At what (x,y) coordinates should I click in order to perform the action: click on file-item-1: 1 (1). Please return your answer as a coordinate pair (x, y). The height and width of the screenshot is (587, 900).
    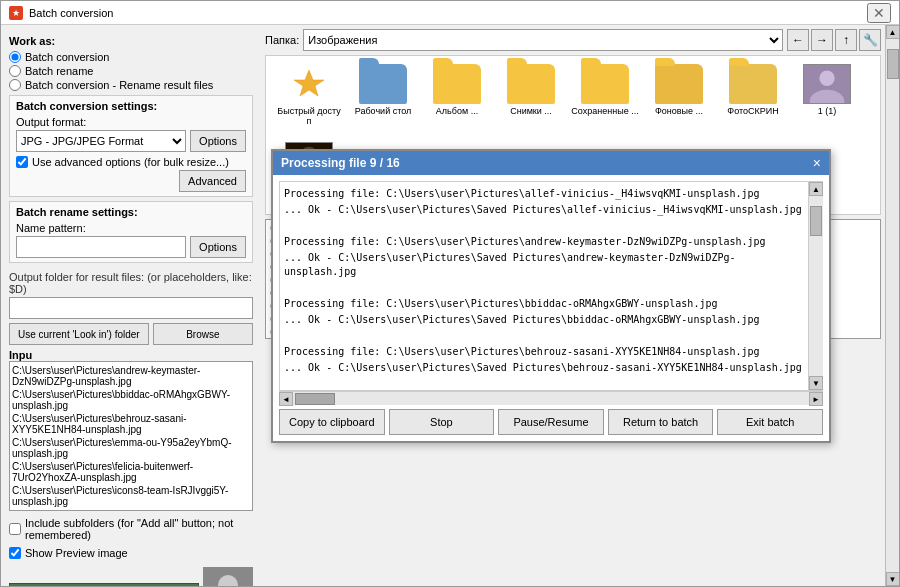
    Looking at the image, I should click on (827, 101).